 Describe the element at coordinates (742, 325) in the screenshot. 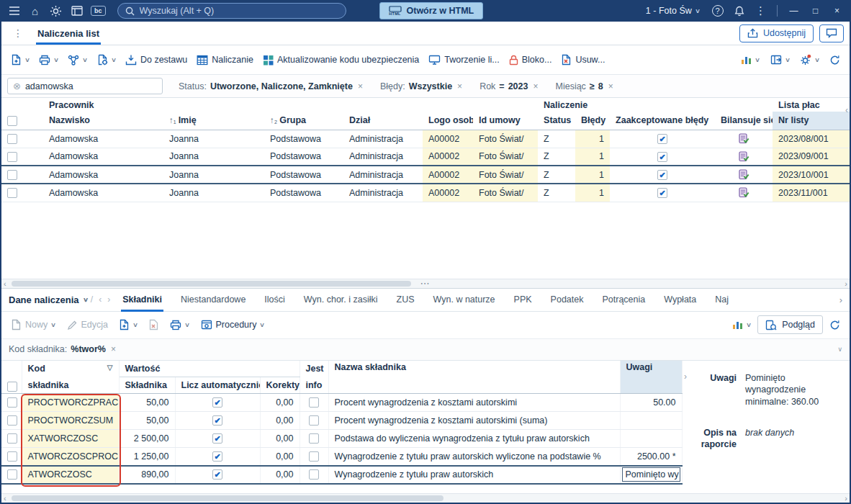

I see `detail-chart-view-button: ∨` at that location.